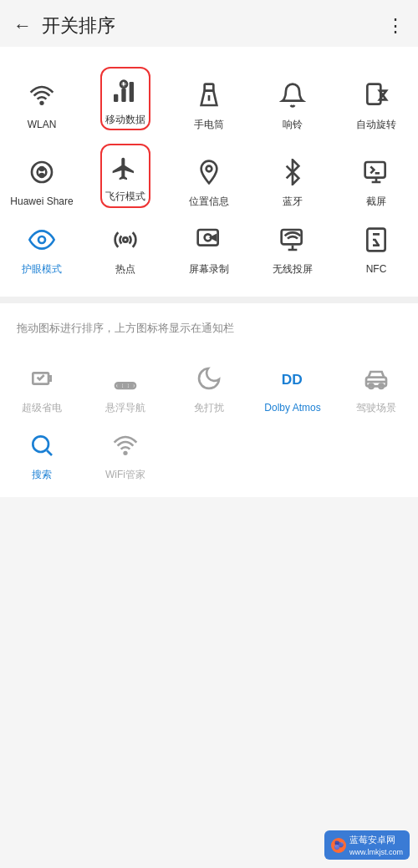  I want to click on inactive-icon-drive-mode, so click(376, 378).